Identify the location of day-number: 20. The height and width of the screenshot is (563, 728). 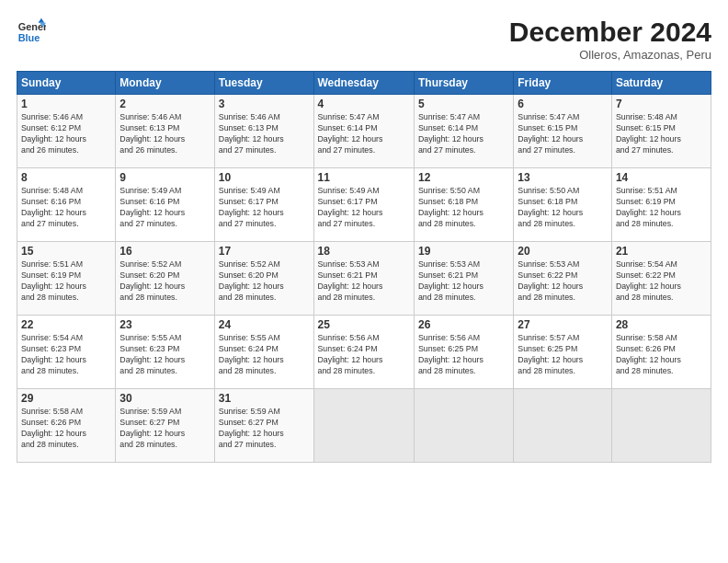
(563, 251).